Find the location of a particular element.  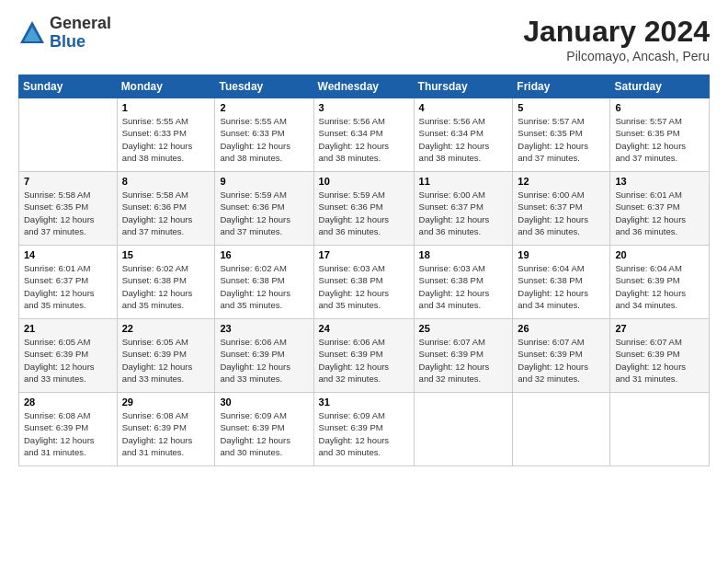

weekday-header: Sunday is located at coordinates (68, 86).